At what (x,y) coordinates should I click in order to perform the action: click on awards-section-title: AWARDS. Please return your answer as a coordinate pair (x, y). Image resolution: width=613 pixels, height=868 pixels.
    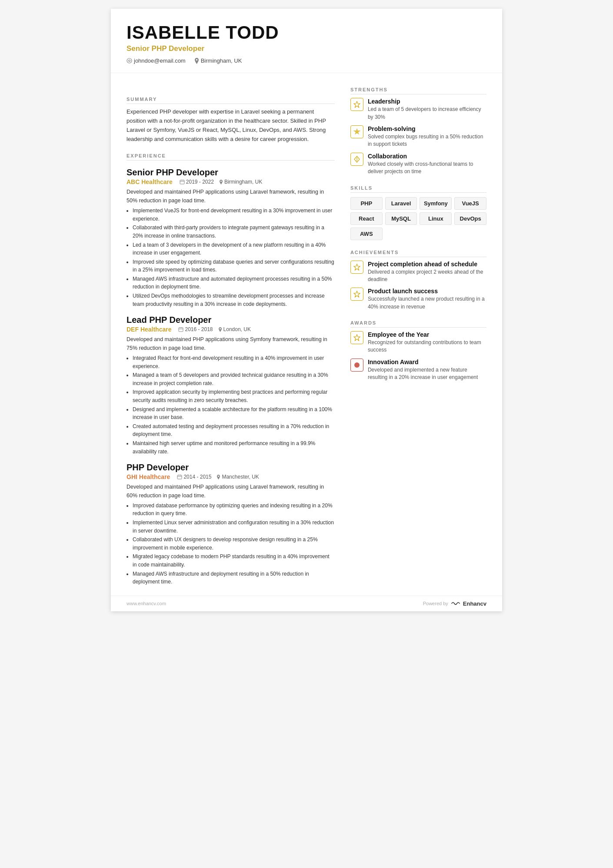
    Looking at the image, I should click on (418, 324).